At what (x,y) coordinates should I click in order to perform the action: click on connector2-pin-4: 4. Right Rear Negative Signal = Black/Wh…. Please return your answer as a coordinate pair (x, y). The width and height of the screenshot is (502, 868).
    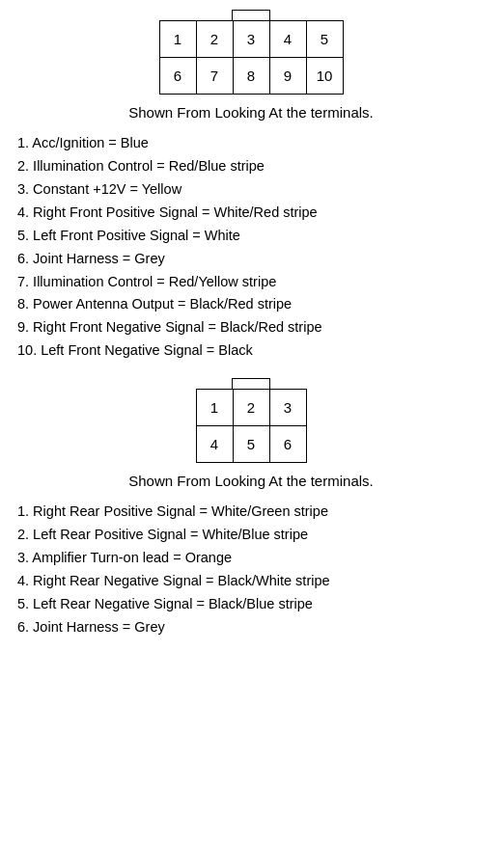
    Looking at the image, I should click on (251, 582).